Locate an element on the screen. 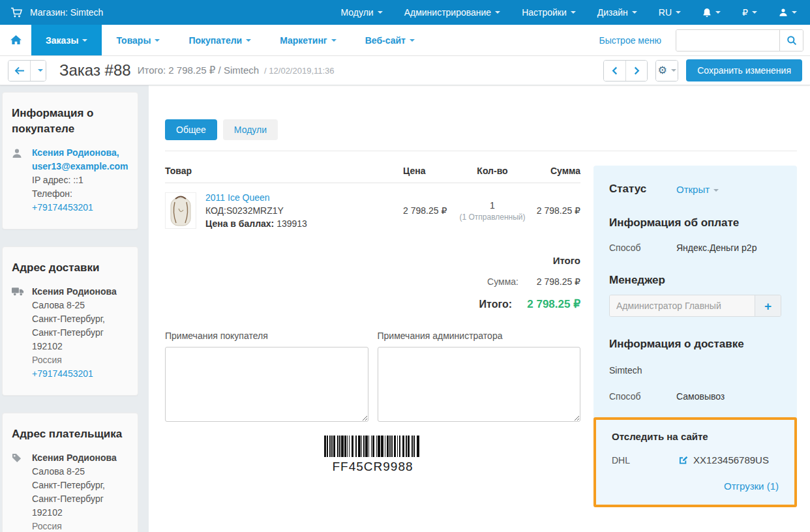 This screenshot has width=810, height=532. table-row: 2011 Ice Queen КОД:S0232MRZ1Y Цена в бал… is located at coordinates (373, 212).